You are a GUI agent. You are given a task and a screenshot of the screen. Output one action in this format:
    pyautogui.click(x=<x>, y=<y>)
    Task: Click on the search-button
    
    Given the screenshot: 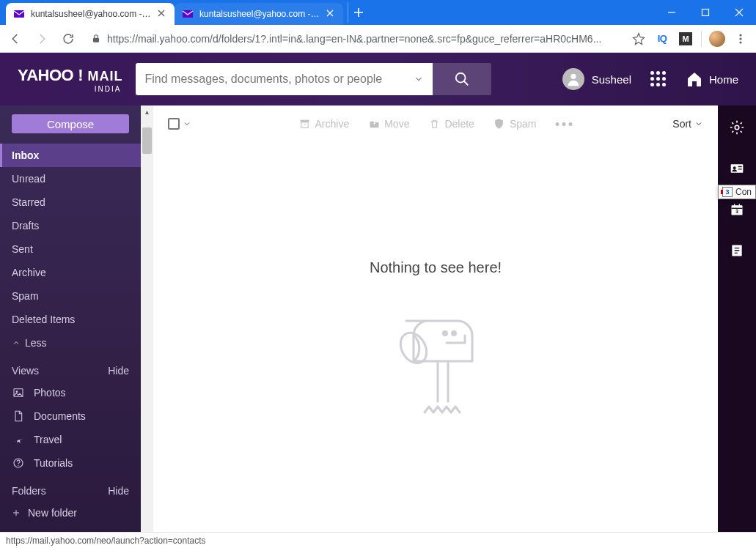 What is the action you would take?
    pyautogui.click(x=462, y=79)
    